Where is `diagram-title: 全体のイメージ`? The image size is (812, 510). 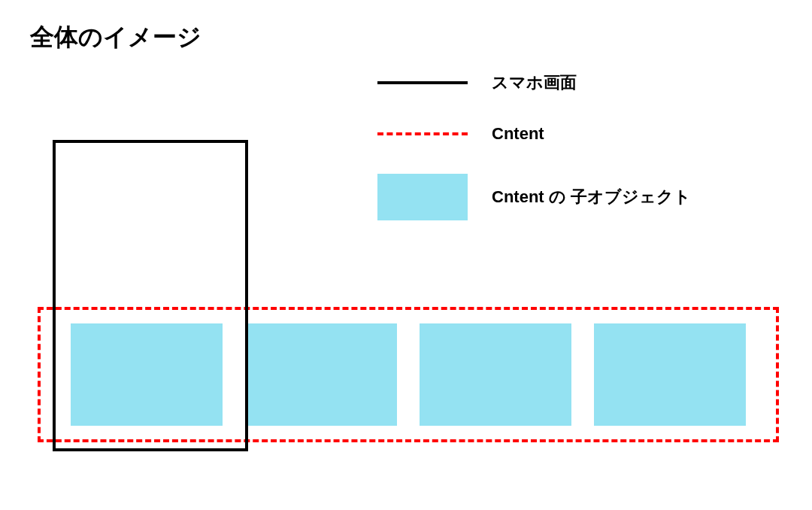 diagram-title: 全体のイメージ is located at coordinates (116, 38).